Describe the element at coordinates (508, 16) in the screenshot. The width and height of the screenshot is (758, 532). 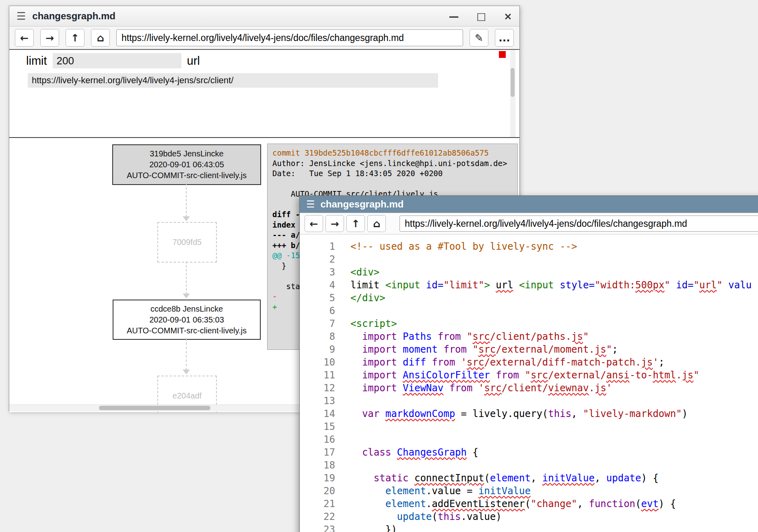
I see `close-button: ×` at that location.